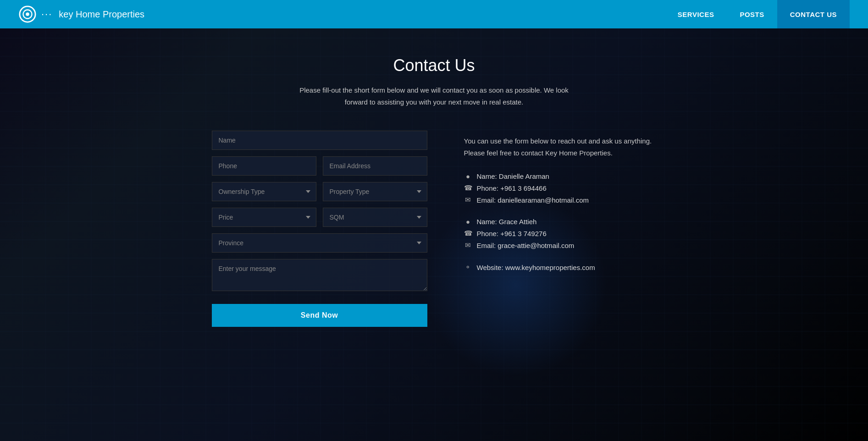 This screenshot has height=441, width=868. What do you see at coordinates (533, 200) in the screenshot?
I see `person1-email-label: Email: daniellearaman@hotmail.com` at bounding box center [533, 200].